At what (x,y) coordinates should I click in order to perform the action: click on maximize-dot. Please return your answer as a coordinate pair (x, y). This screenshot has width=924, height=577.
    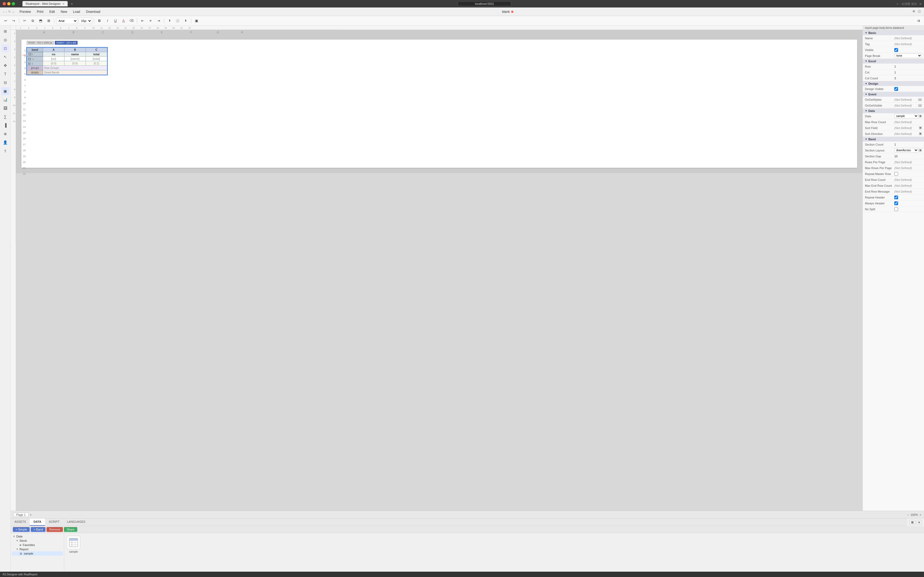
    Looking at the image, I should click on (13, 4).